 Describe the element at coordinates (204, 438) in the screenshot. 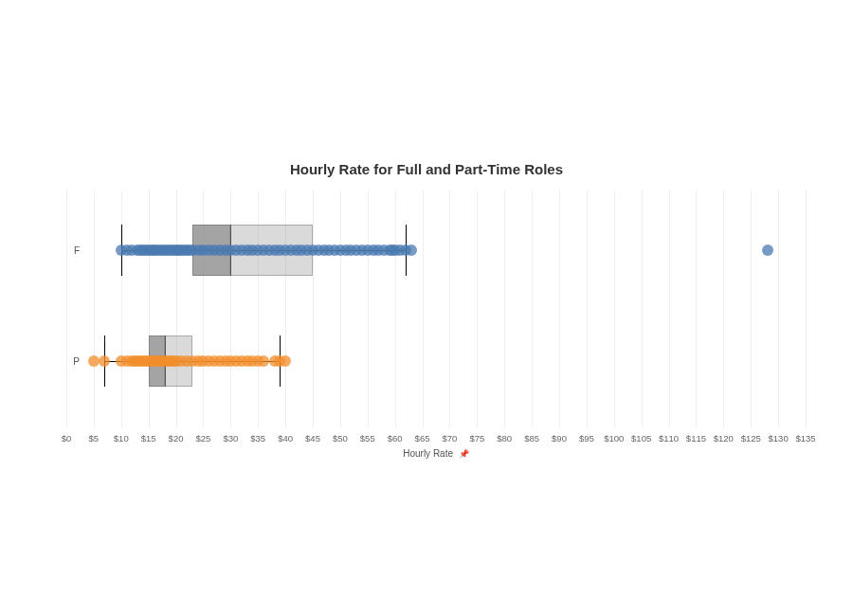

I see `x-tick-label: $25` at that location.